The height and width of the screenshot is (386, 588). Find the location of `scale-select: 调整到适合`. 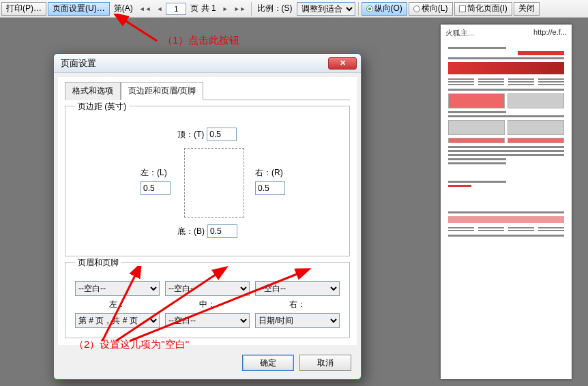

scale-select: 调整到适合 is located at coordinates (326, 9).